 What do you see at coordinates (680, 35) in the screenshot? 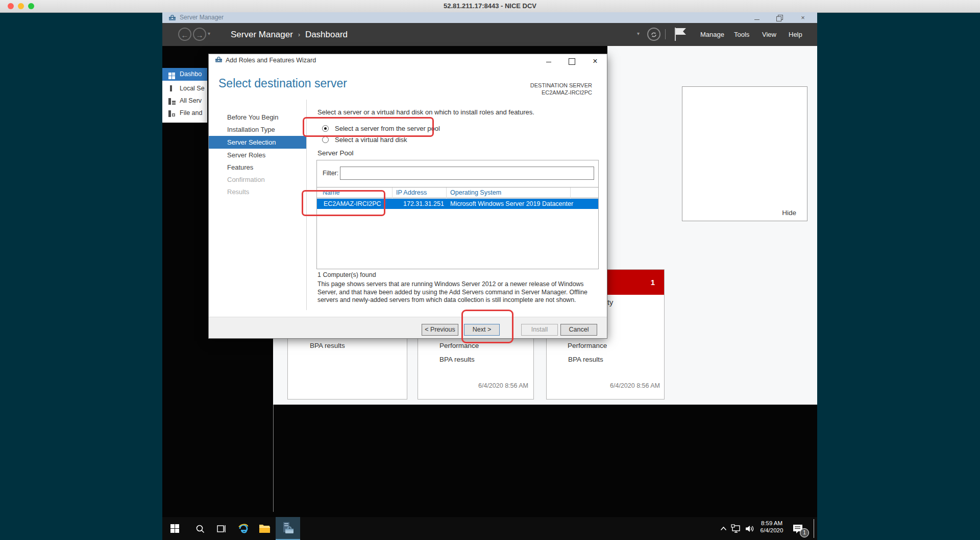
I see `notifications-flag-icon` at bounding box center [680, 35].